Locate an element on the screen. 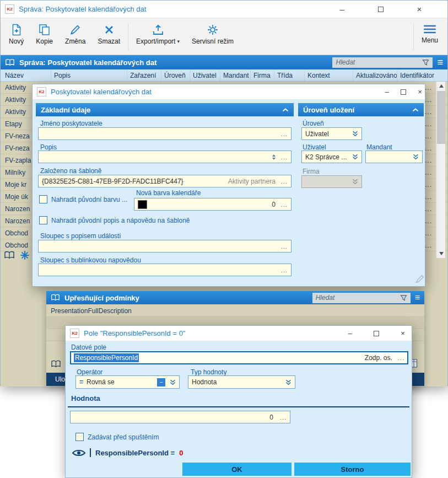 The height and width of the screenshot is (478, 448). column-header: Třída is located at coordinates (290, 75).